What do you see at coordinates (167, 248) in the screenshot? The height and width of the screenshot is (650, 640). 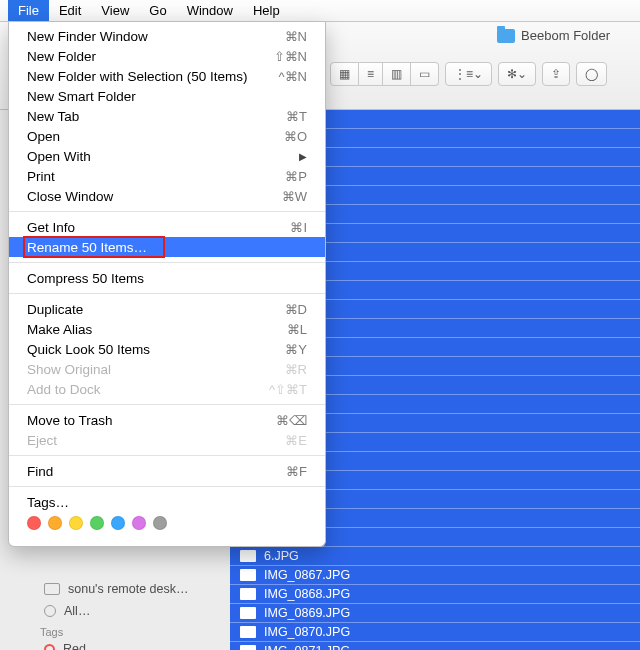 I see `menu-item-label: Rename 50 Items…` at bounding box center [167, 248].